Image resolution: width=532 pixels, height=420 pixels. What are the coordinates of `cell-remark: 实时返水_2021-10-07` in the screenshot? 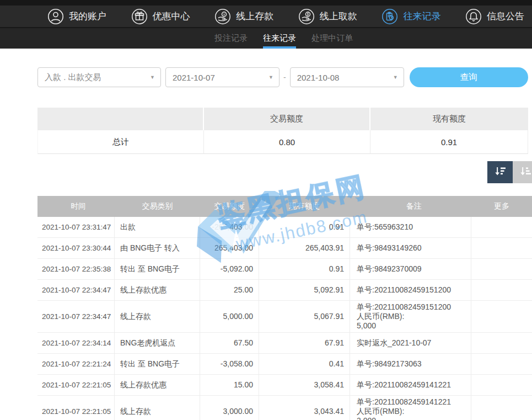 It's located at (411, 343).